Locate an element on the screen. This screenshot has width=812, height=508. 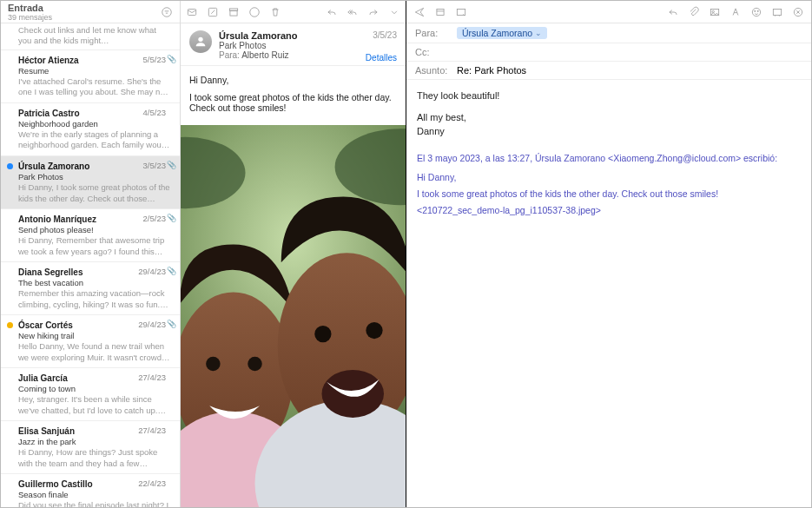
junk-icon is located at coordinates (192, 12).